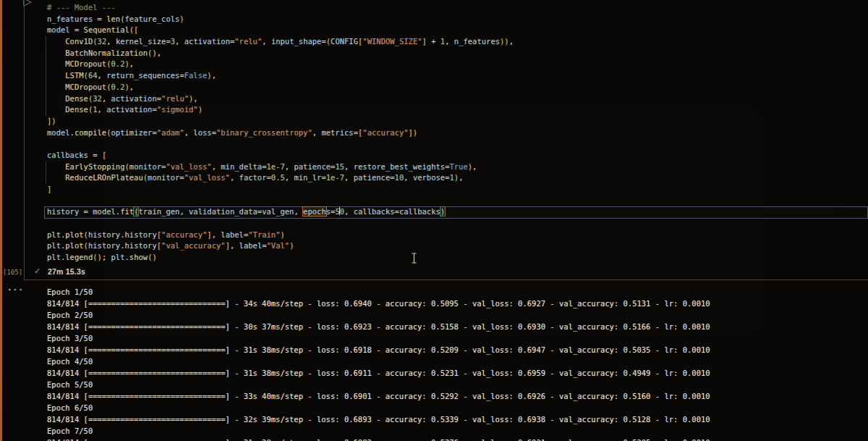  I want to click on code-line: model = Sequential([, so click(281, 30).